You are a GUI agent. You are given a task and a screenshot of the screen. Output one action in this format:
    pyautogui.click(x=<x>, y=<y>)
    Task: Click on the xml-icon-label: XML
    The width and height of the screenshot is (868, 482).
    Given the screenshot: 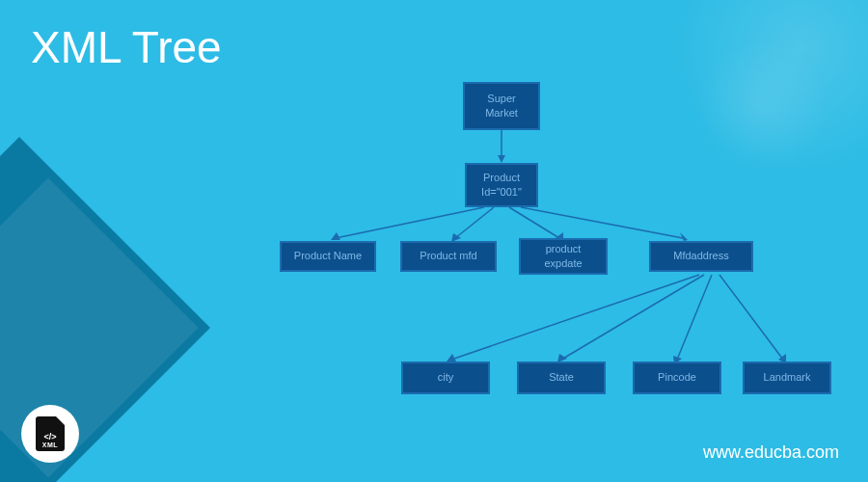 What is the action you would take?
    pyautogui.click(x=50, y=445)
    